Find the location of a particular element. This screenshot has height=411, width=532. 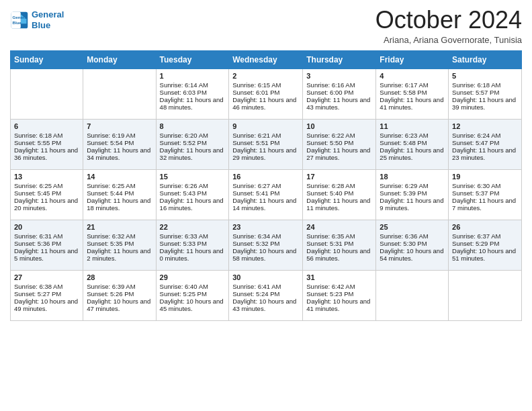

day-number: 26 is located at coordinates (485, 227).